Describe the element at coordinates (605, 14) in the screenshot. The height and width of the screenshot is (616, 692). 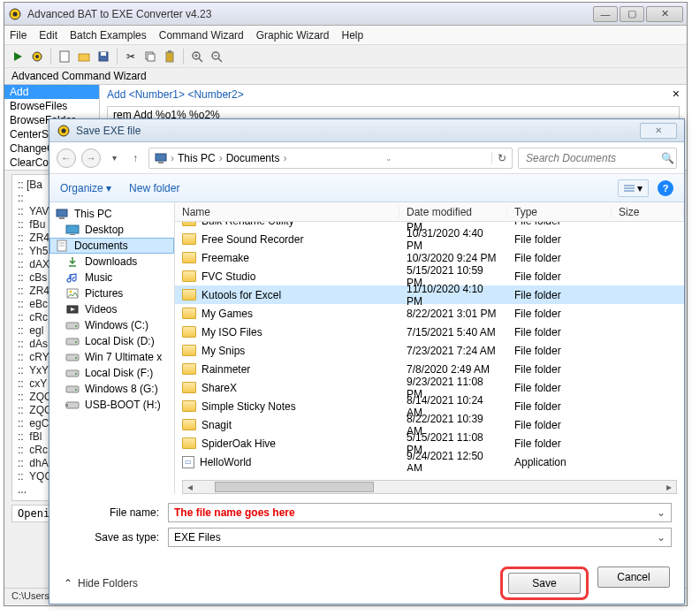
I see `minimize-button: —` at that location.